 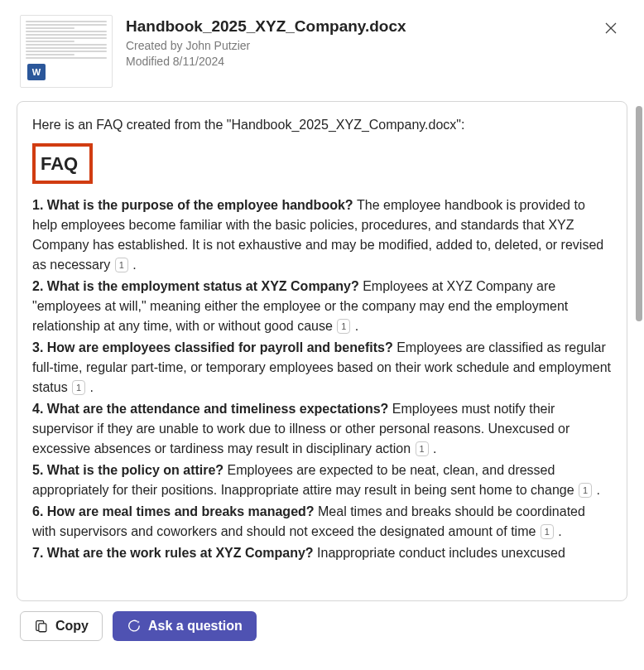 What do you see at coordinates (130, 470) in the screenshot?
I see `faq-question: 5. What is the policy on attire?` at bounding box center [130, 470].